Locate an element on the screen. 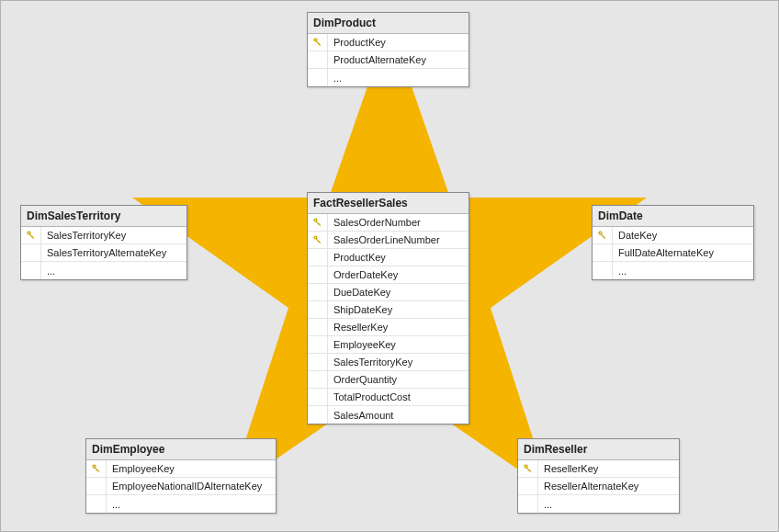  table-fact-reseller-sales: FactResellerSalesSalesOrderNumberSalesOr… is located at coordinates (388, 309).